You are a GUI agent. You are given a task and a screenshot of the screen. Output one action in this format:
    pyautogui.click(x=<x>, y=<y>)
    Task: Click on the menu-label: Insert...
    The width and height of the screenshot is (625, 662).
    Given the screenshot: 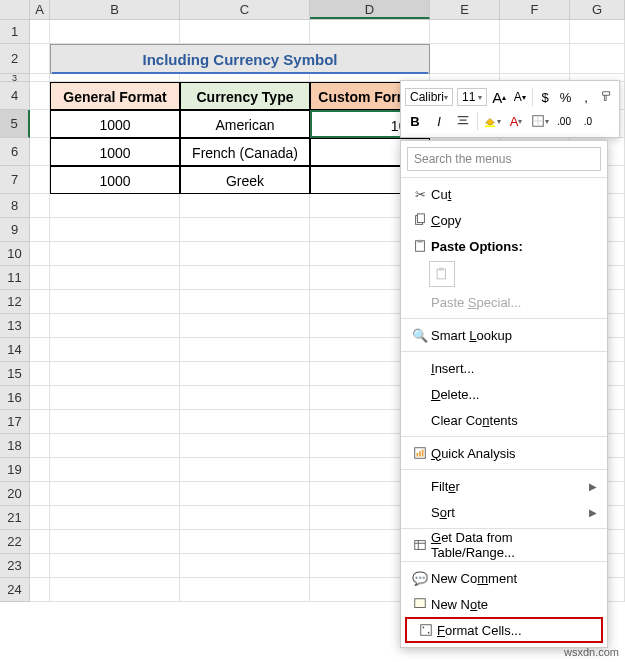 What is the action you would take?
    pyautogui.click(x=514, y=368)
    